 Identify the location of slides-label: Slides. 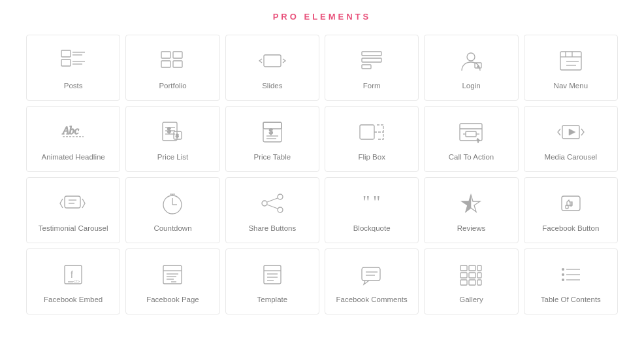
(272, 86).